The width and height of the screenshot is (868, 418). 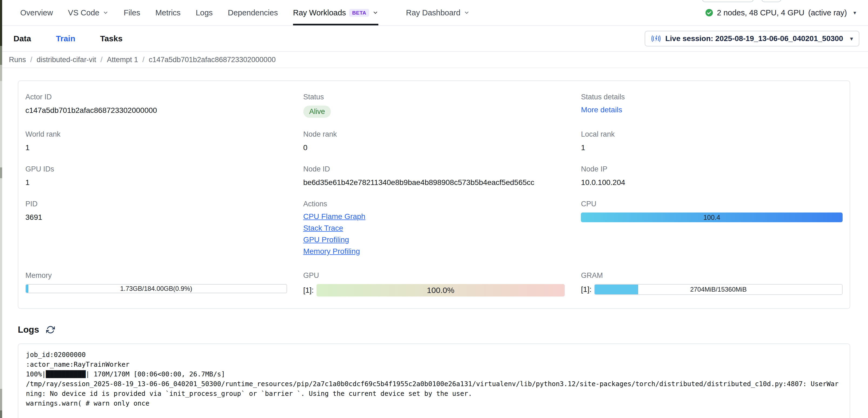 I want to click on tab-data: Data, so click(x=22, y=38).